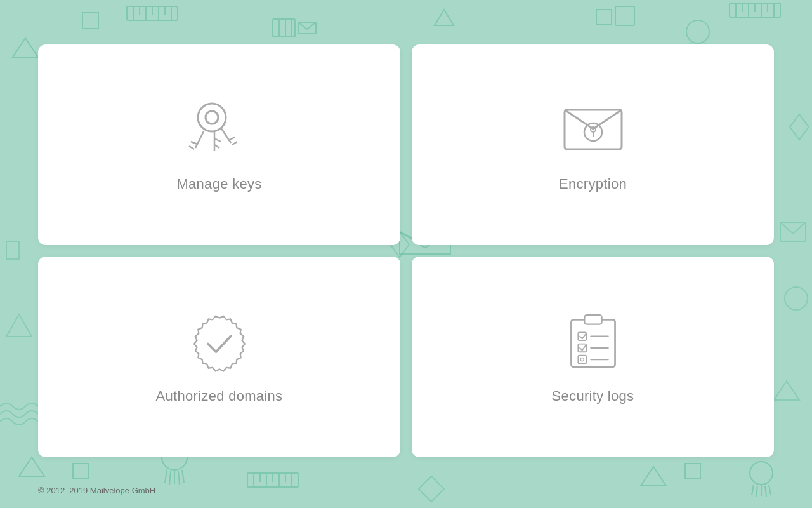  What do you see at coordinates (219, 184) in the screenshot?
I see `manage-keys-label: Manage keys` at bounding box center [219, 184].